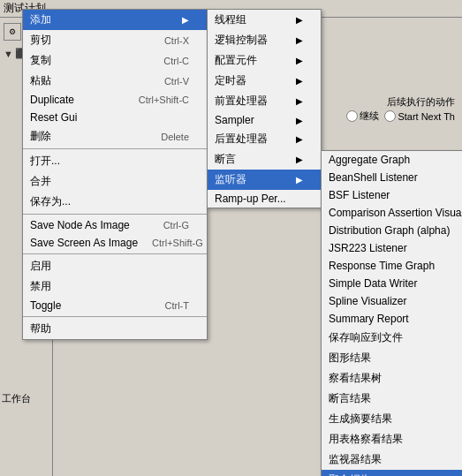  What do you see at coordinates (392, 459) in the screenshot?
I see `menu-item-monitor-results: 监视器结果` at bounding box center [392, 459].